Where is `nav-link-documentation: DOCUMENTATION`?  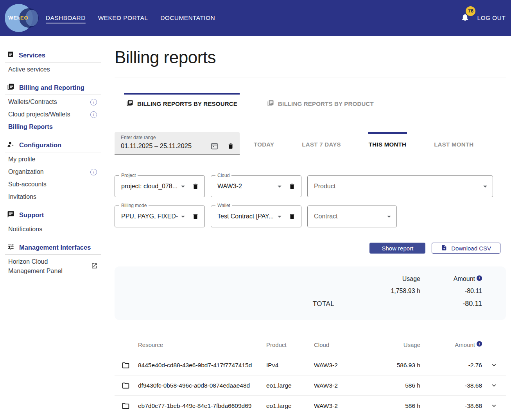 nav-link-documentation: DOCUMENTATION is located at coordinates (188, 18).